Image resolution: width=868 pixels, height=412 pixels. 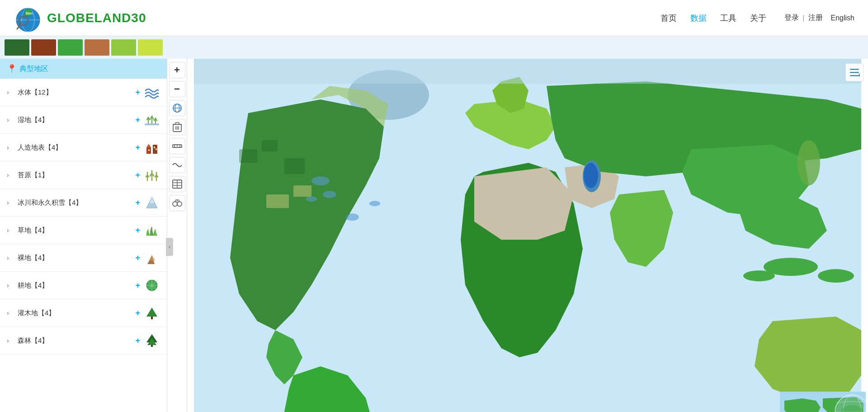 What do you see at coordinates (83, 147) in the screenshot?
I see `layer-item-urban: › 人造地表【4】 +` at bounding box center [83, 147].